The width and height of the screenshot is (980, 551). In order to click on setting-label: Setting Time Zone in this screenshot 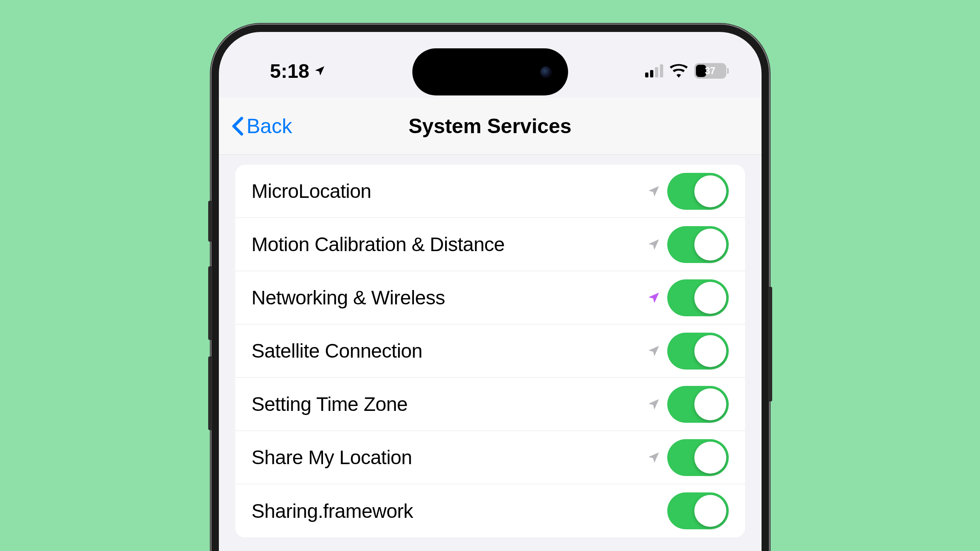, I will do `click(330, 404)`.